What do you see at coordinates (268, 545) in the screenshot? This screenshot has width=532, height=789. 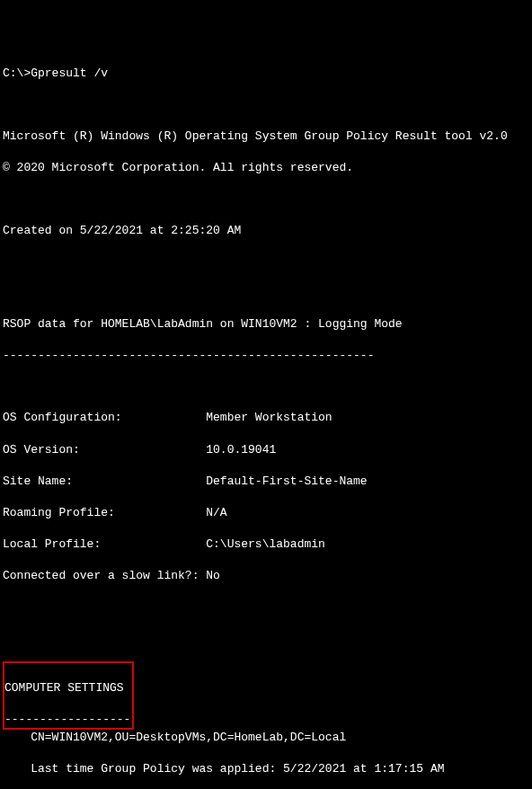 I see `local-profile: Local Profile: C:\Users\labadmin` at bounding box center [268, 545].